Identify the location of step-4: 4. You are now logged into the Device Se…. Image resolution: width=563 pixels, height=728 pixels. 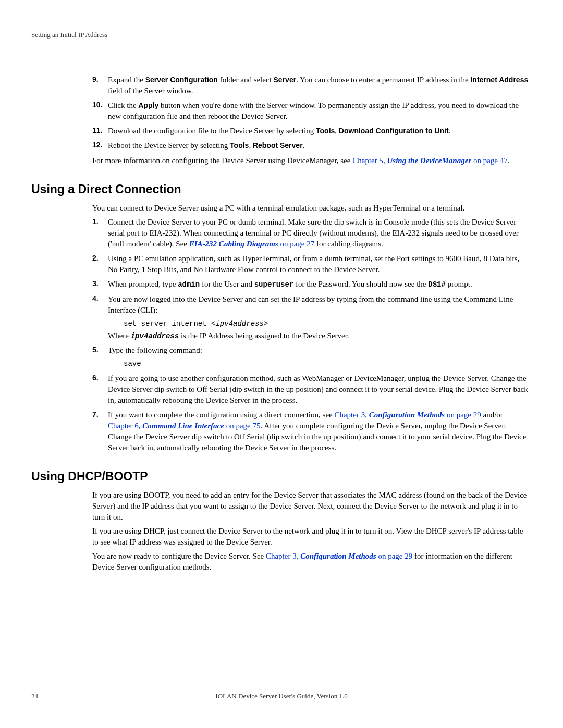
(311, 318).